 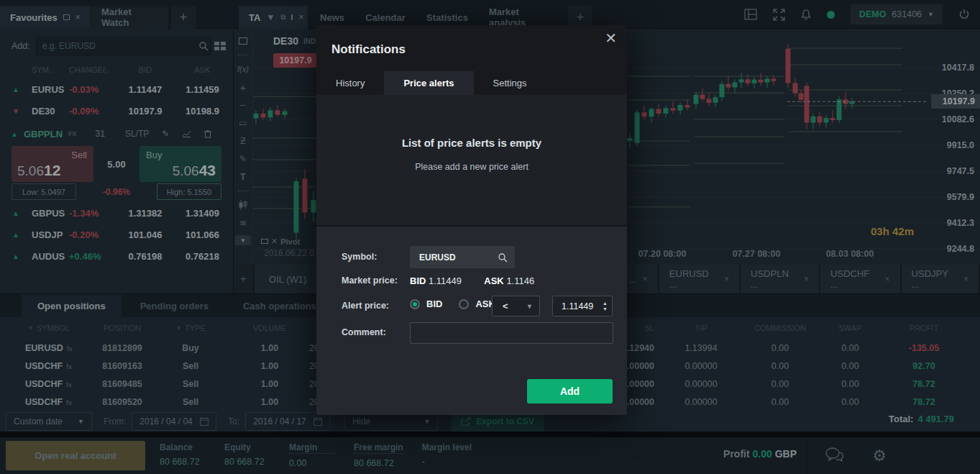 I want to click on alert-symbol-input: EURUSD, so click(x=462, y=257).